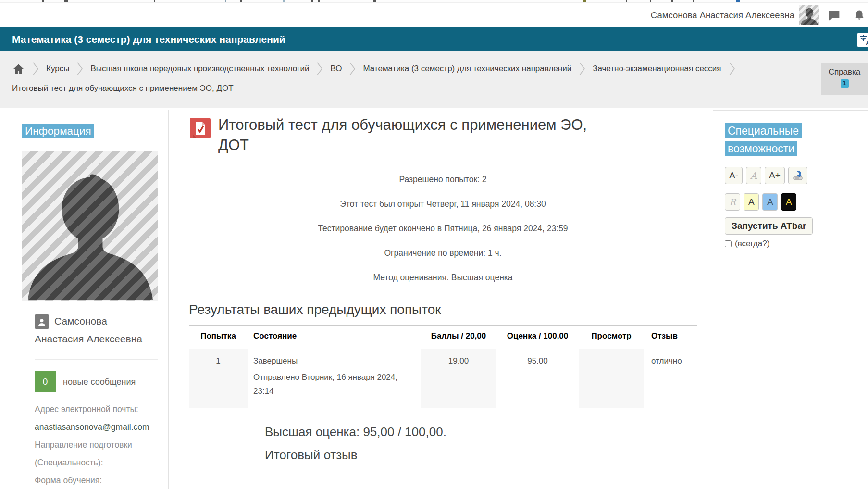 The height and width of the screenshot is (489, 868). Describe the element at coordinates (275, 361) in the screenshot. I see `attempt-state: Завершены` at that location.